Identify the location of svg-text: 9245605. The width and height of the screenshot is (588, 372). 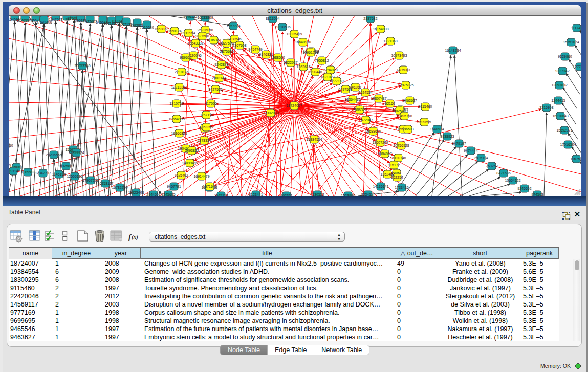
(168, 194).